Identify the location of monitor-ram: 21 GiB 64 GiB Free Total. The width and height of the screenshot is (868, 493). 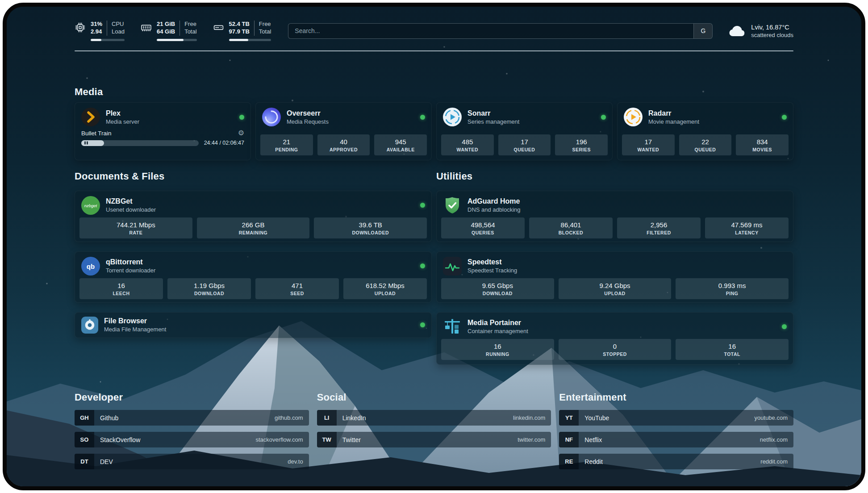
(169, 31).